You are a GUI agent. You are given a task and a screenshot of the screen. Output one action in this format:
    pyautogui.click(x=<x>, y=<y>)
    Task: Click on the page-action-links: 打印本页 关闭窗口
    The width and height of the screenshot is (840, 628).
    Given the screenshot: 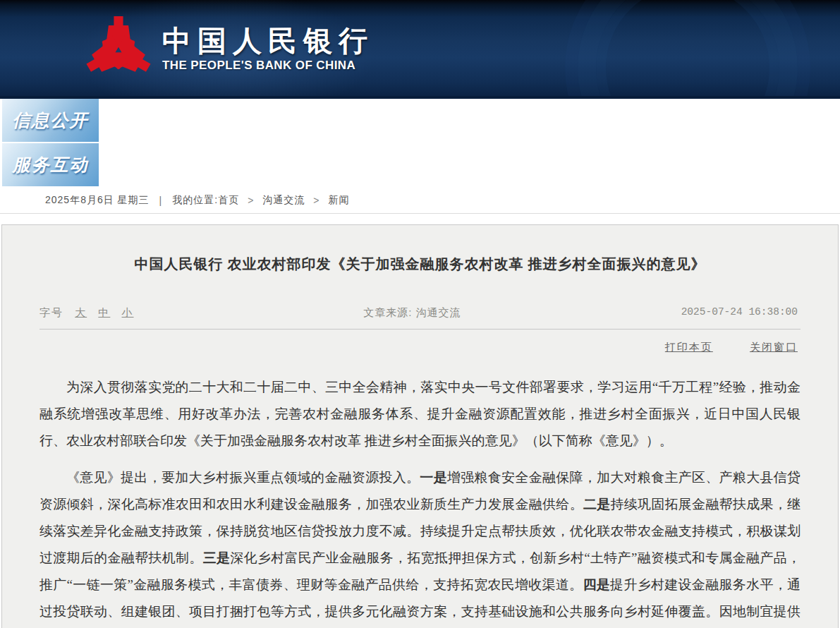 What is the action you would take?
    pyautogui.click(x=420, y=347)
    